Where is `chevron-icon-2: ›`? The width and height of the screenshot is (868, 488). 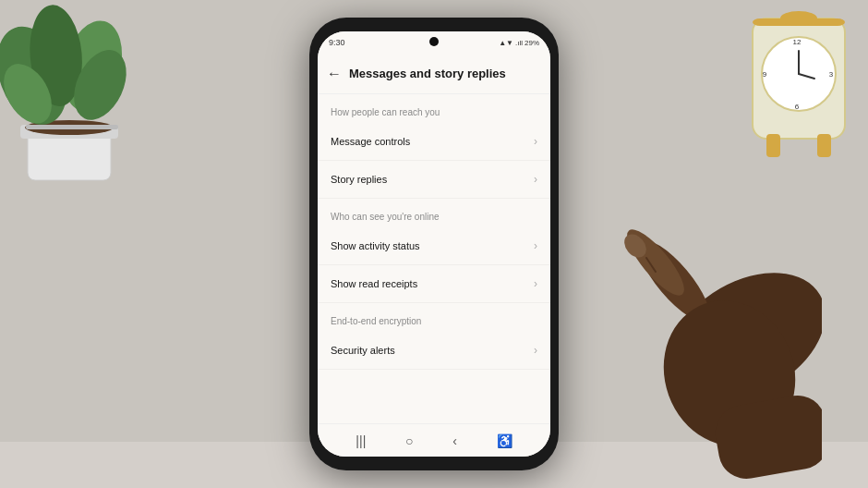
chevron-icon-2: › is located at coordinates (536, 179).